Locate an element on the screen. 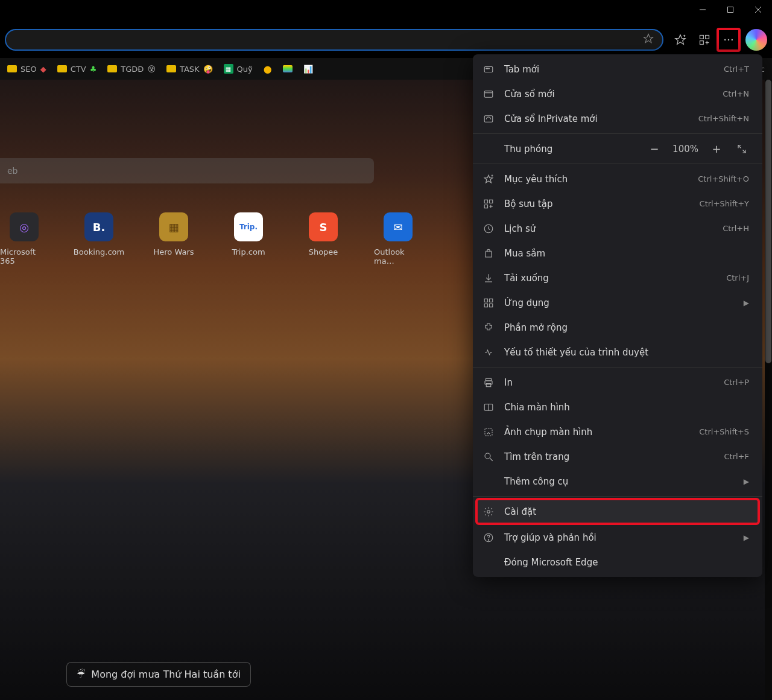 The image size is (772, 700). menu-shortcut: Ctrl+Shift+S is located at coordinates (724, 432).